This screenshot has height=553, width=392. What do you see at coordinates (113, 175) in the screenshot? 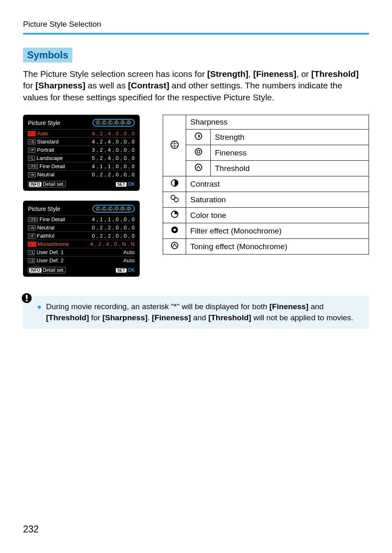
I see `style-values: 0 , 2 , 2 , 0 , 0 , 0` at bounding box center [113, 175].